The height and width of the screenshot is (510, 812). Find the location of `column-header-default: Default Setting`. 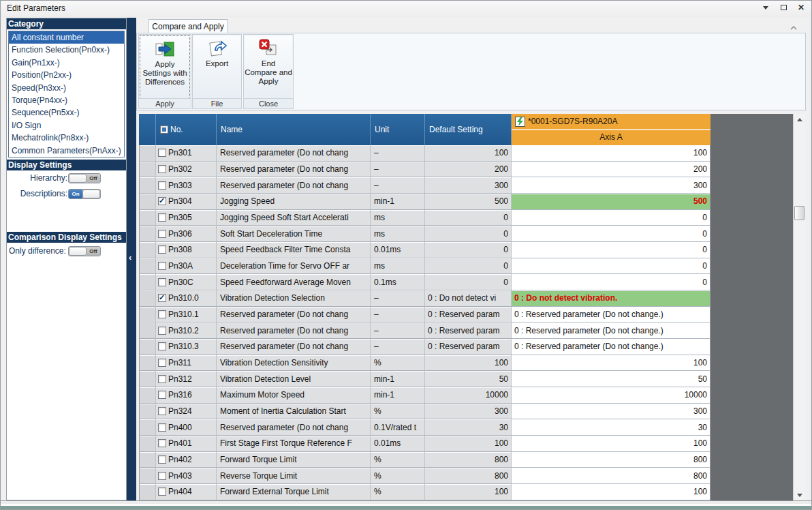

column-header-default: Default Setting is located at coordinates (469, 130).